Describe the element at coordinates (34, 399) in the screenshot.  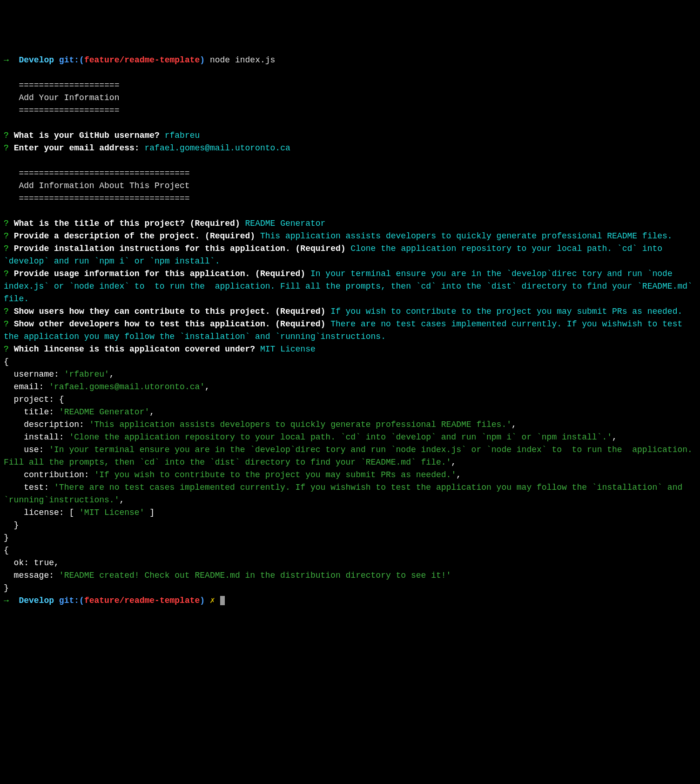
I see `object-key: project: {` at that location.